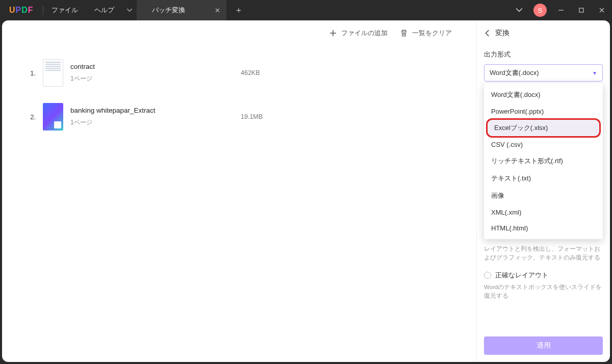  What do you see at coordinates (544, 228) in the screenshot?
I see `format-option: HTML(.html)` at bounding box center [544, 228].